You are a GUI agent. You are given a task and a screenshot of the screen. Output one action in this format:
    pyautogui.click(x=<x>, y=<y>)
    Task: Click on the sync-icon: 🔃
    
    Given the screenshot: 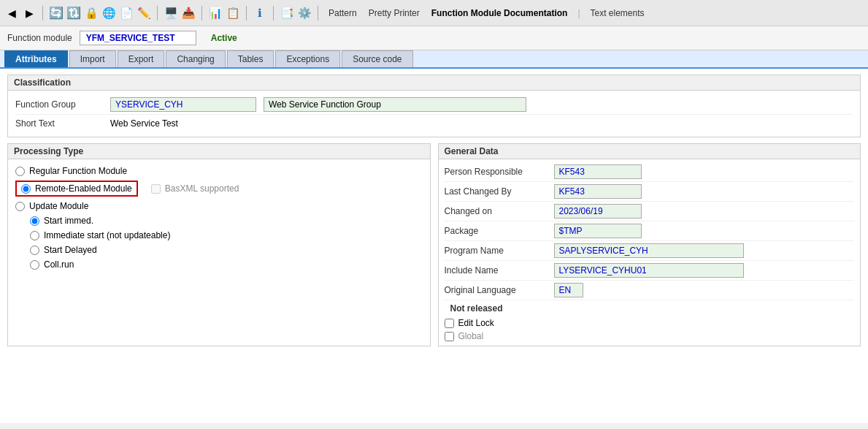 What is the action you would take?
    pyautogui.click(x=74, y=13)
    